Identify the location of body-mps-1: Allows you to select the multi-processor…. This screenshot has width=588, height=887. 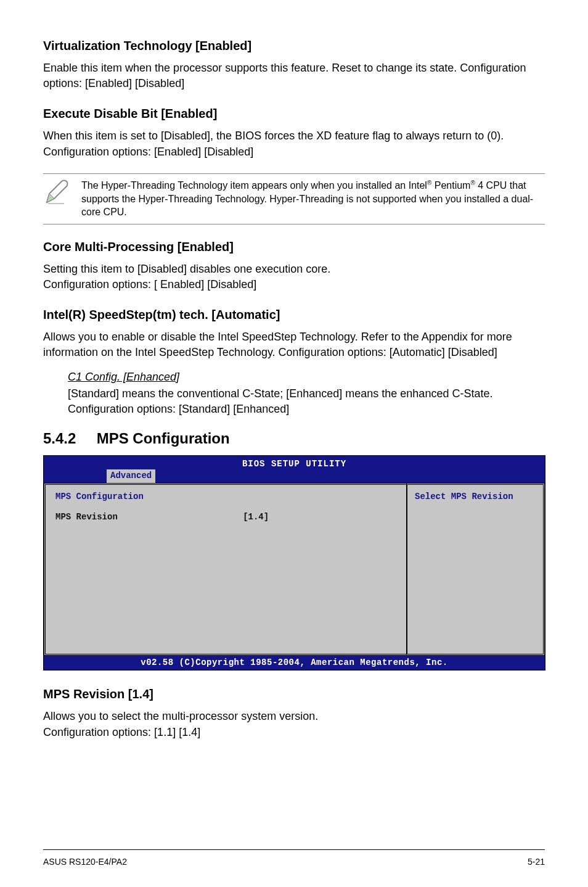
(181, 716).